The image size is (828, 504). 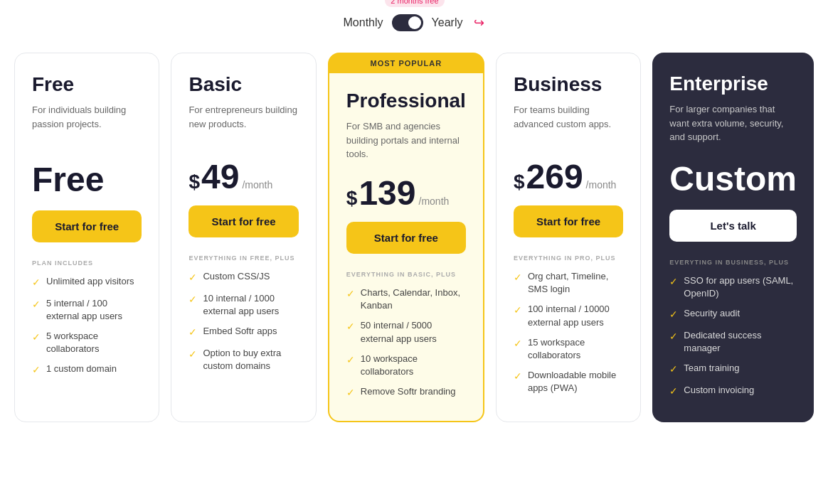 I want to click on plan-free: Free For individuals building passion pr…, so click(x=87, y=237).